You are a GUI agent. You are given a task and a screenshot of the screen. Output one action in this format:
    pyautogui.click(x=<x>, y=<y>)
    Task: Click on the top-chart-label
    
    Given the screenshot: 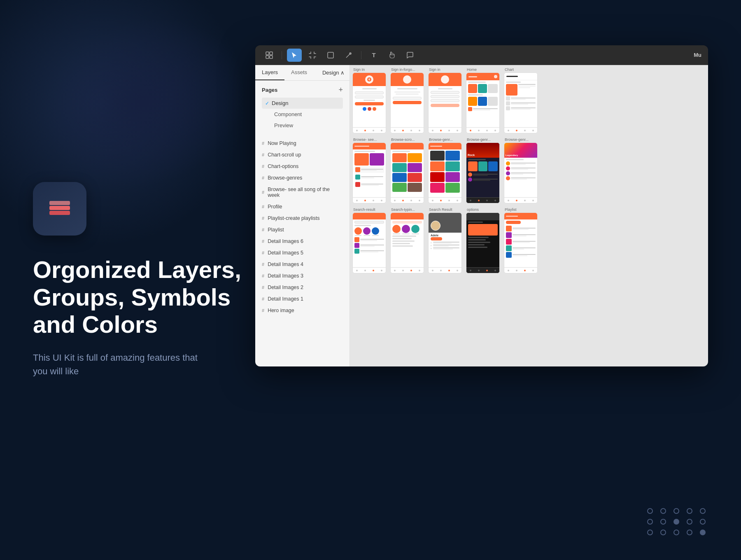 What is the action you would take?
    pyautogui.click(x=475, y=95)
    